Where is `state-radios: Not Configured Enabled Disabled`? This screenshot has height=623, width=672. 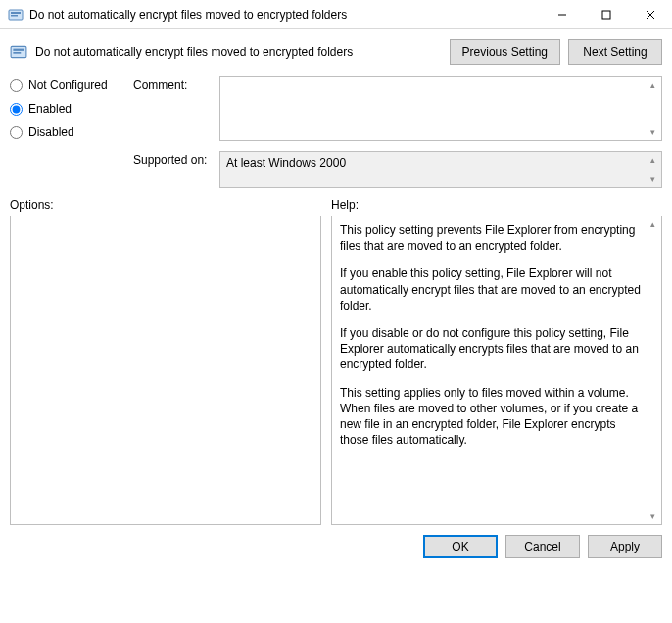
state-radios: Not Configured Enabled Disabled is located at coordinates (69, 108).